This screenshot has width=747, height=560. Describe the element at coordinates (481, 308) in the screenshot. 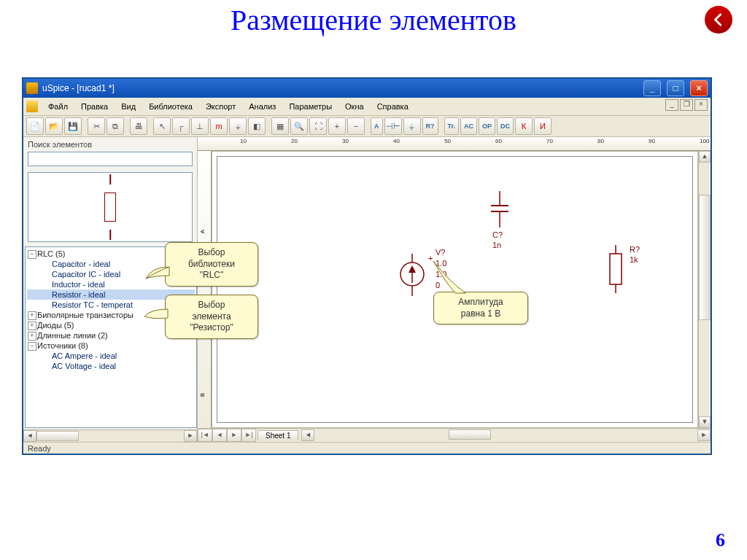

I see `callout-amplitude: Амплитударавна 1 В` at that location.